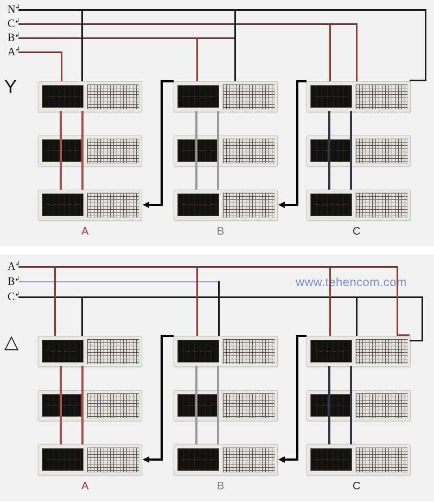 This screenshot has height=504, width=434. I want to click on vert-a-l, so click(61, 151).